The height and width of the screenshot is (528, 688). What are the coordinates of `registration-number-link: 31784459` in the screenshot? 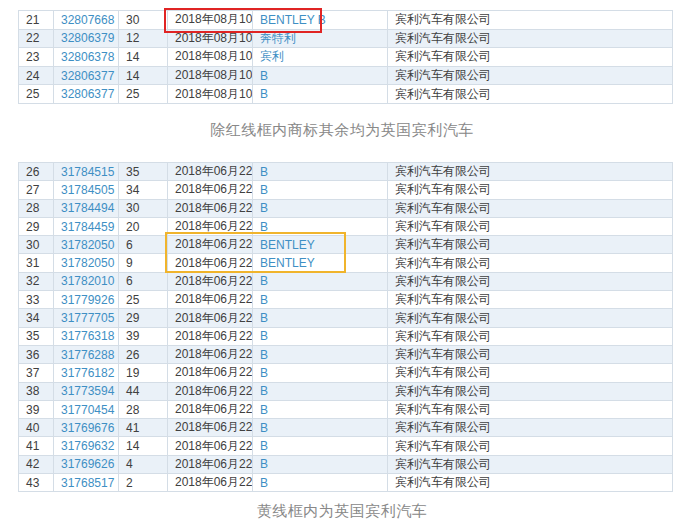 It's located at (88, 227).